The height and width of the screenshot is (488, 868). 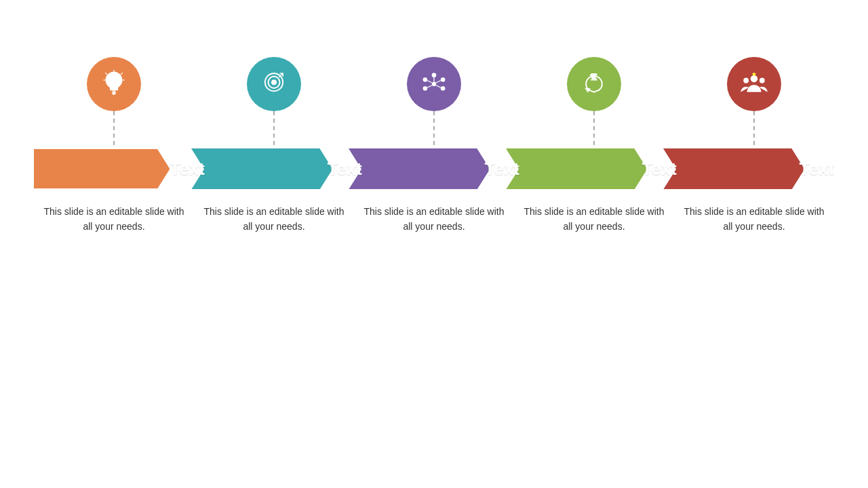 I want to click on arrows-container: TextTextTextTextText, so click(x=434, y=169).